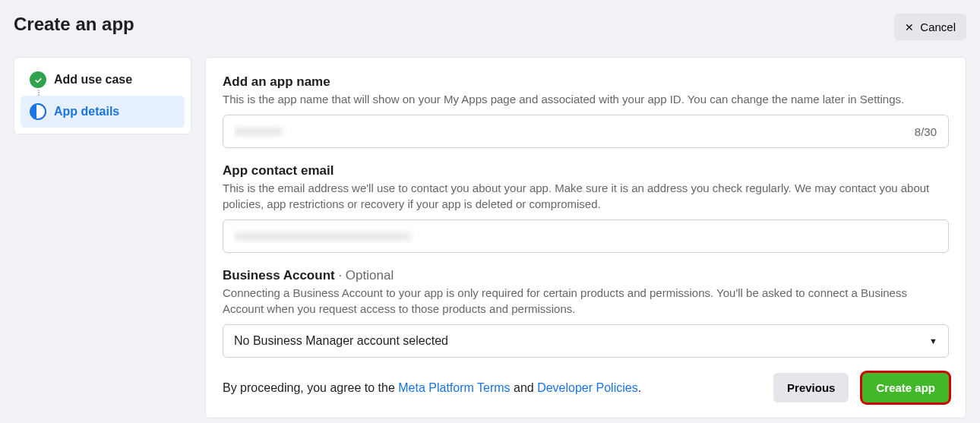 This screenshot has height=423, width=980. Describe the element at coordinates (588, 387) in the screenshot. I see `policies-link: Developer Policies` at that location.